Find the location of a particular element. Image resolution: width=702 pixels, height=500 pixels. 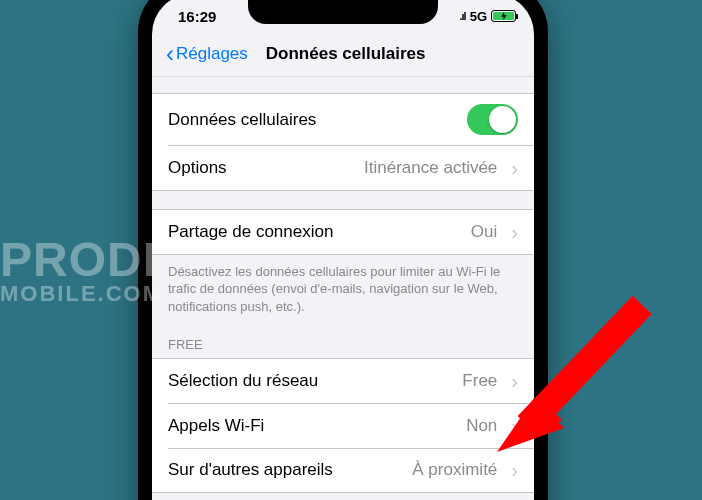

charging-icon is located at coordinates (504, 16).